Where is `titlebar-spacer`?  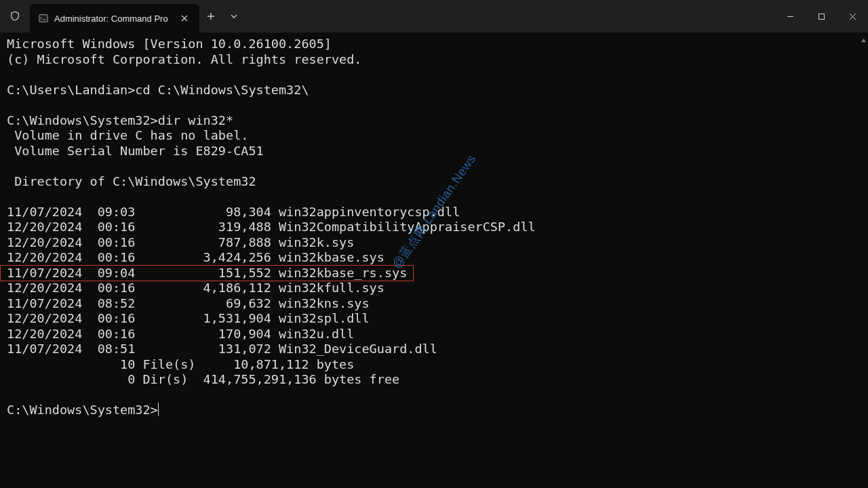
titlebar-spacer is located at coordinates (510, 16).